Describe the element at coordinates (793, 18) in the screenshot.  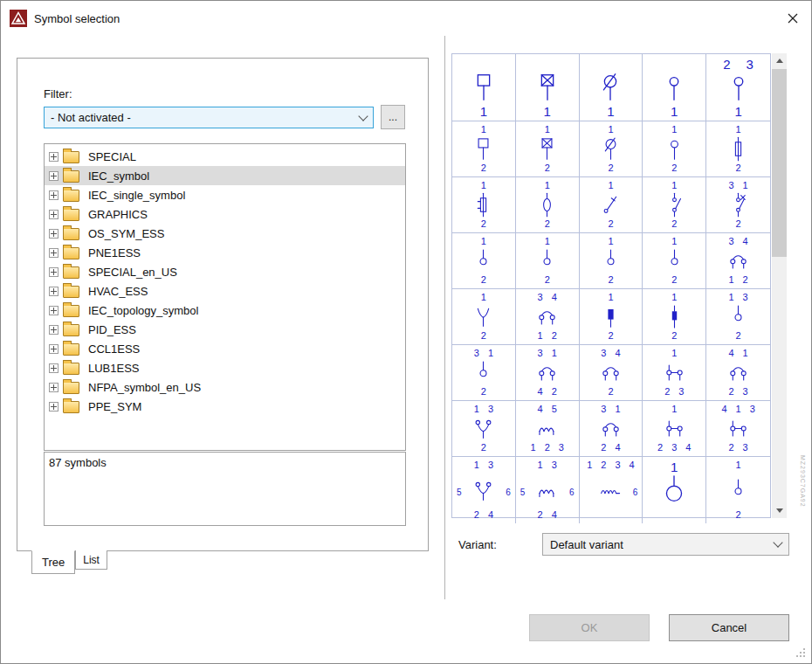
I see `close-button` at that location.